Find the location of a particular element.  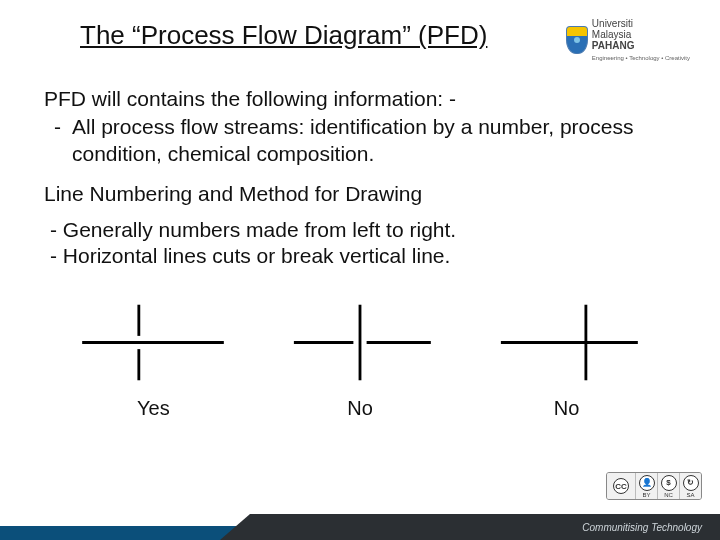

cc-license-badge: CC 👤BY $NC ↻SA is located at coordinates (654, 486).